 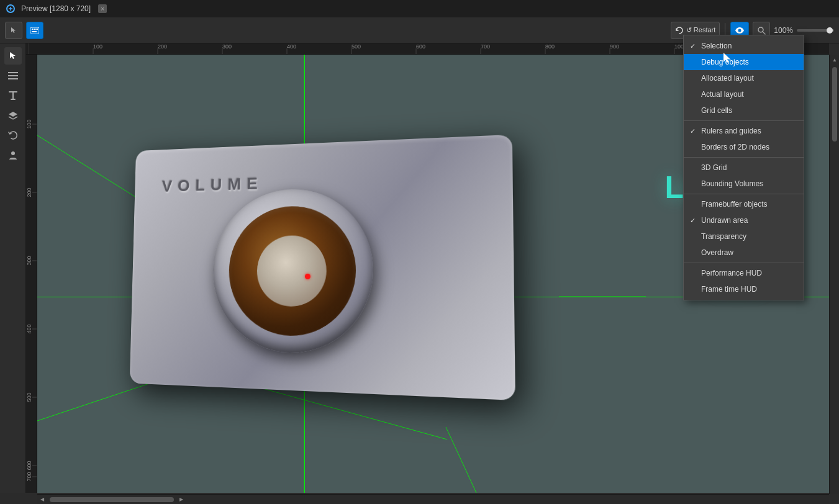 I want to click on left-sidebar, so click(x=13, y=268).